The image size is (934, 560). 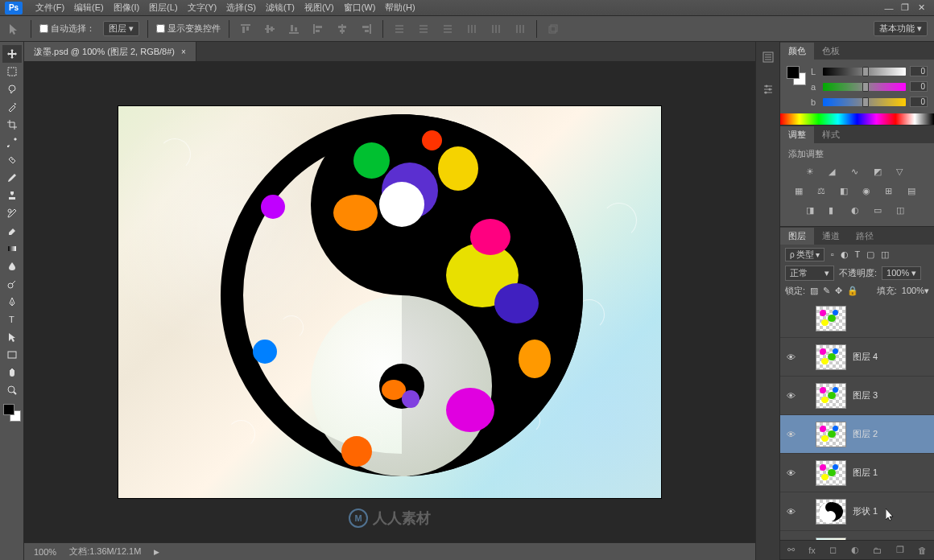 I want to click on filter-shape-icon: ▢, so click(x=870, y=254).